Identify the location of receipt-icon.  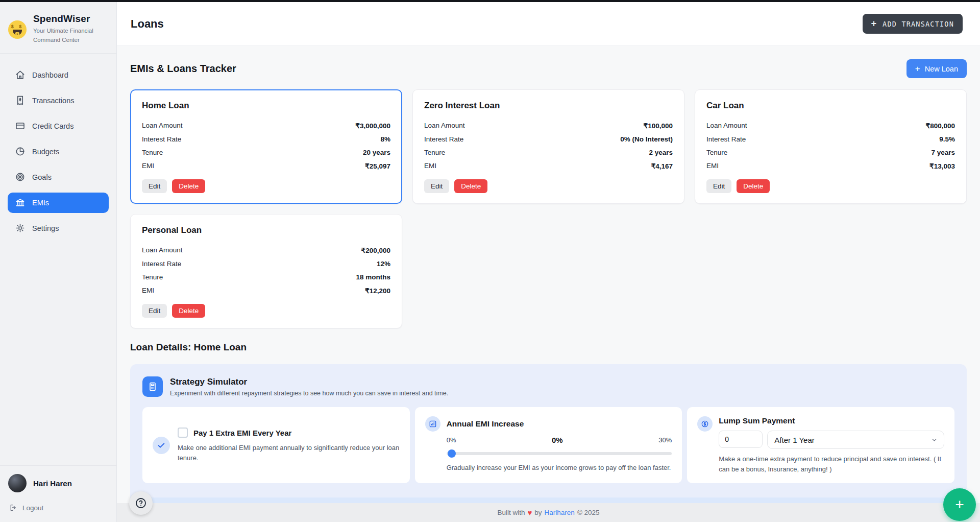
(20, 100).